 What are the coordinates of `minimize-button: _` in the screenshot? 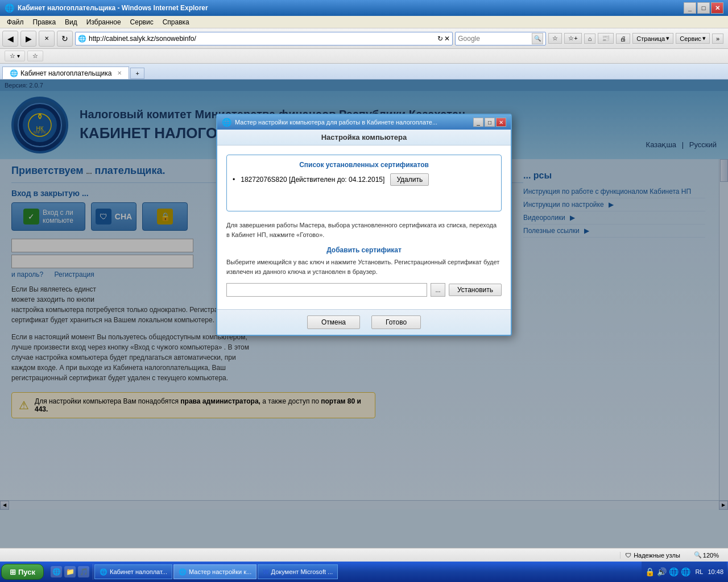 It's located at (690, 8).